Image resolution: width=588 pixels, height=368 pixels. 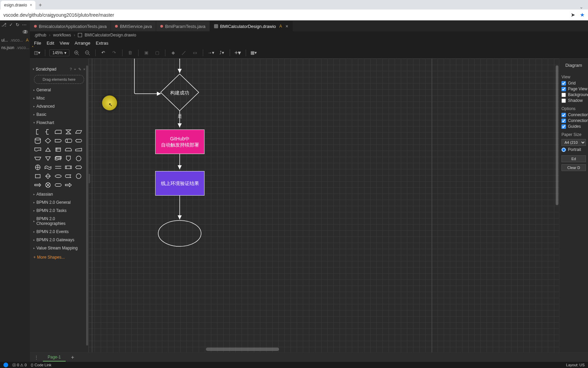 I want to click on shape-transfer, so click(x=38, y=185).